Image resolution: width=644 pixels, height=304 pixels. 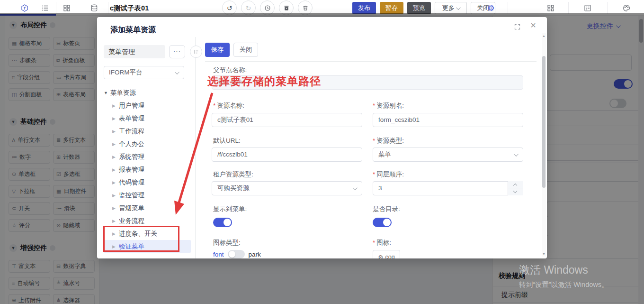 I want to click on resource-name-input: c测试子表01, so click(x=287, y=120).